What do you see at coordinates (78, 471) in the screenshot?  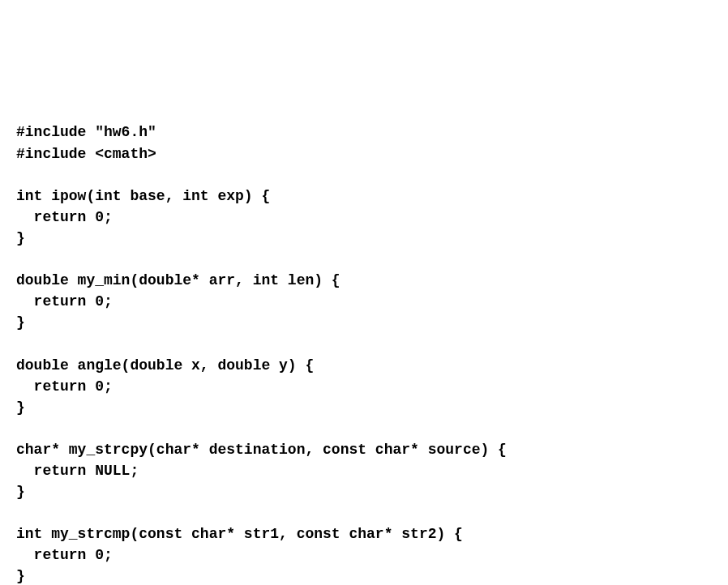 I see `code-line: return NULL;` at bounding box center [78, 471].